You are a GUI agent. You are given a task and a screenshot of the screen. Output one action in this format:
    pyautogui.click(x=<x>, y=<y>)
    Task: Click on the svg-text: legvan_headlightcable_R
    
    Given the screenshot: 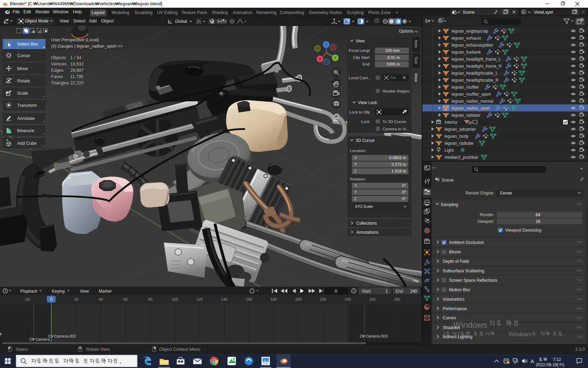 What is the action you would take?
    pyautogui.click(x=475, y=80)
    